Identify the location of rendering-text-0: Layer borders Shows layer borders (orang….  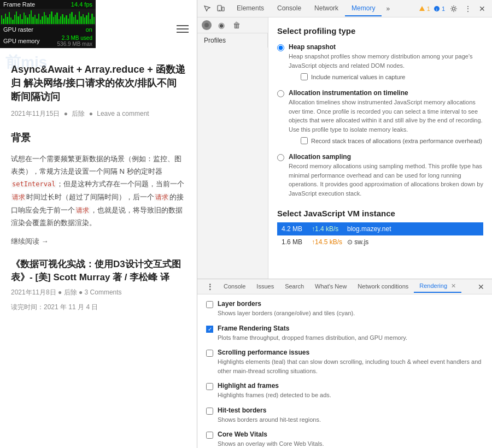
(286, 309).